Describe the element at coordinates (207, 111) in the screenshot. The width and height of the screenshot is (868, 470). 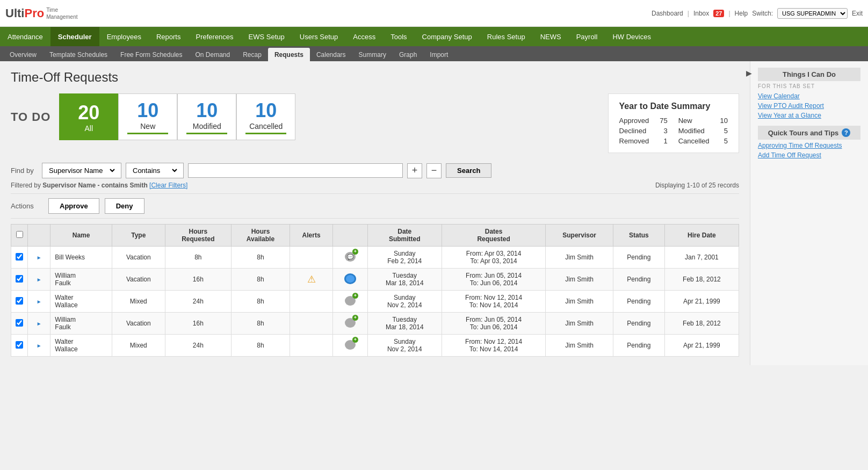
I see `todo-modified-number: 10` at that location.